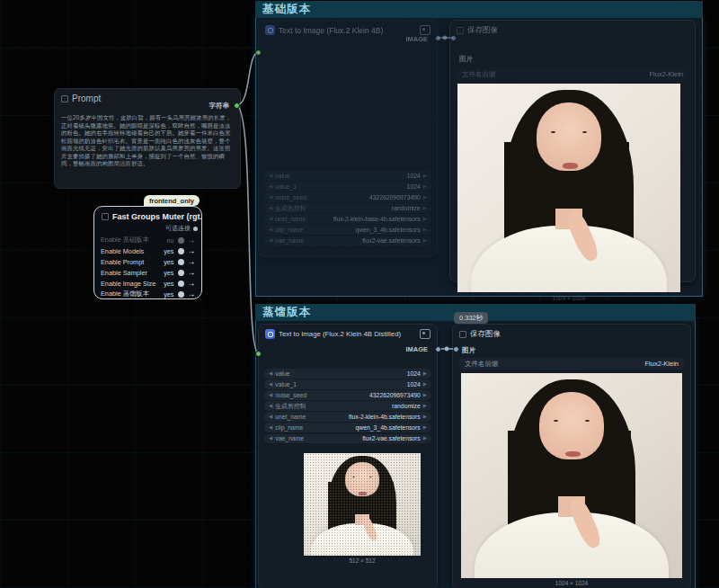 This screenshot has width=719, height=588. I want to click on frontend-only-badge: frontend_only, so click(172, 200).